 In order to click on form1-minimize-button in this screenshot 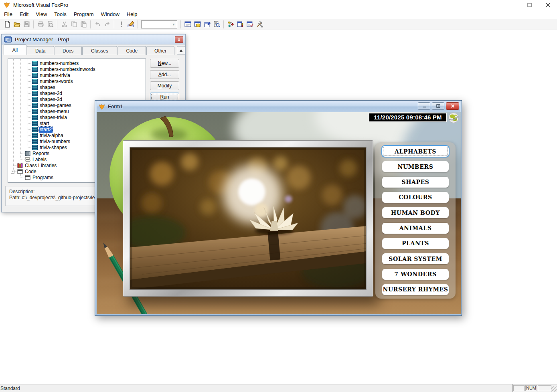, I will do `click(424, 106)`.